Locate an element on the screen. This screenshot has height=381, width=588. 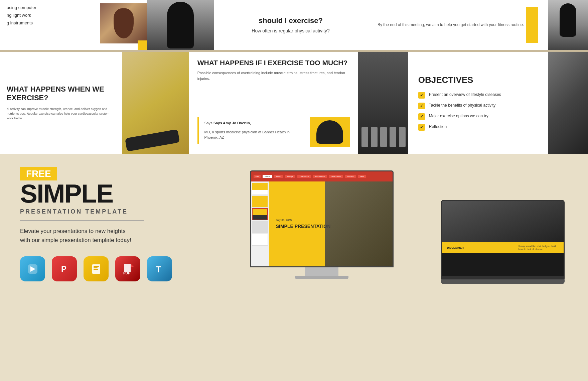
athlete-plank-image is located at coordinates (156, 103).